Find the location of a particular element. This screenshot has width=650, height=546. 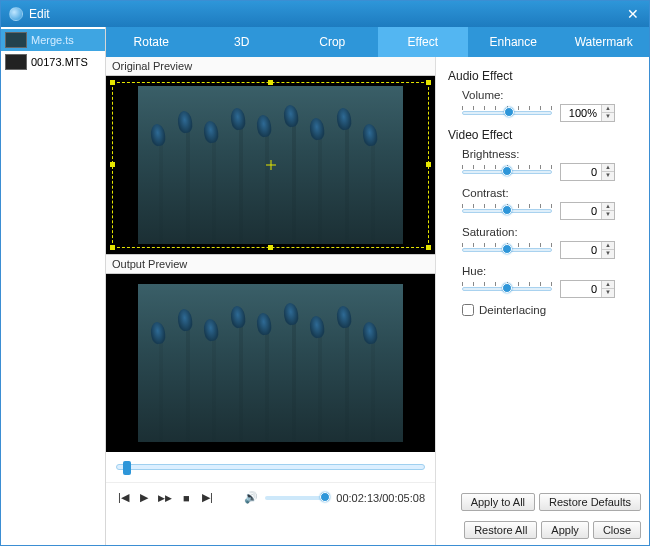

title-bar: Edit ✕ is located at coordinates (325, 14).